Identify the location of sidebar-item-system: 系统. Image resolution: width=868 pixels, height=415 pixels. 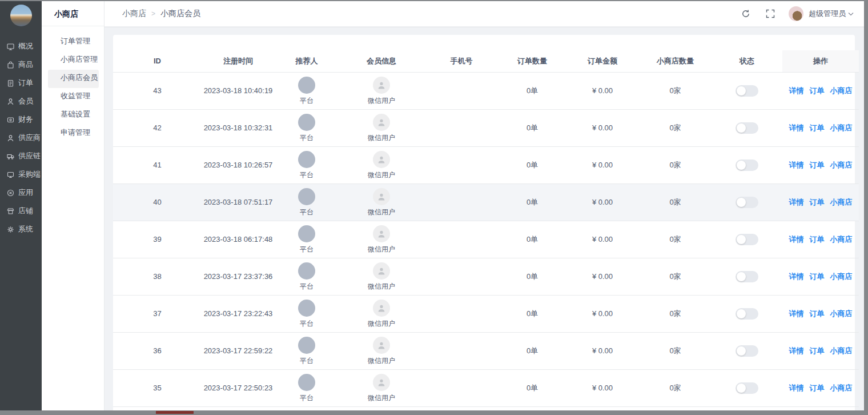
(21, 229).